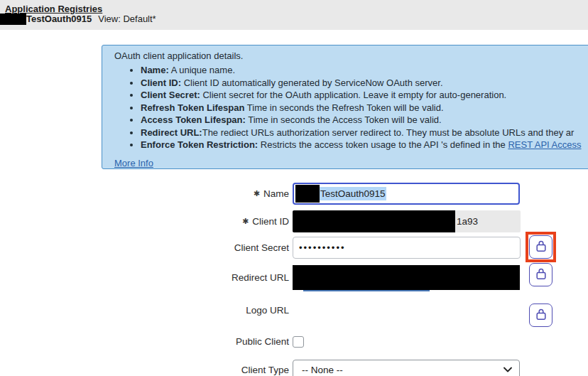 The image size is (588, 376). I want to click on bullet-desc: Time in seconds the Refresh Token will b…, so click(344, 108).